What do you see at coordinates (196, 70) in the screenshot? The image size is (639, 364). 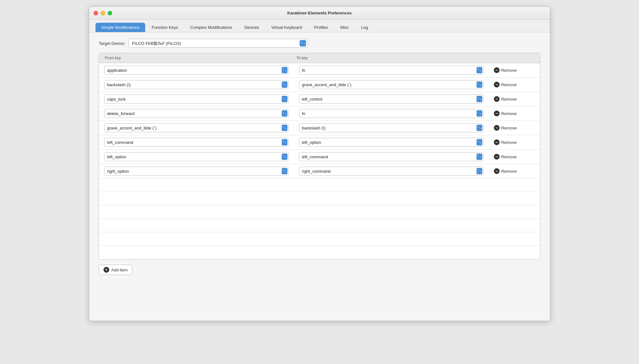 I see `from-key-select-wrapper: application ⌃⌄` at bounding box center [196, 70].